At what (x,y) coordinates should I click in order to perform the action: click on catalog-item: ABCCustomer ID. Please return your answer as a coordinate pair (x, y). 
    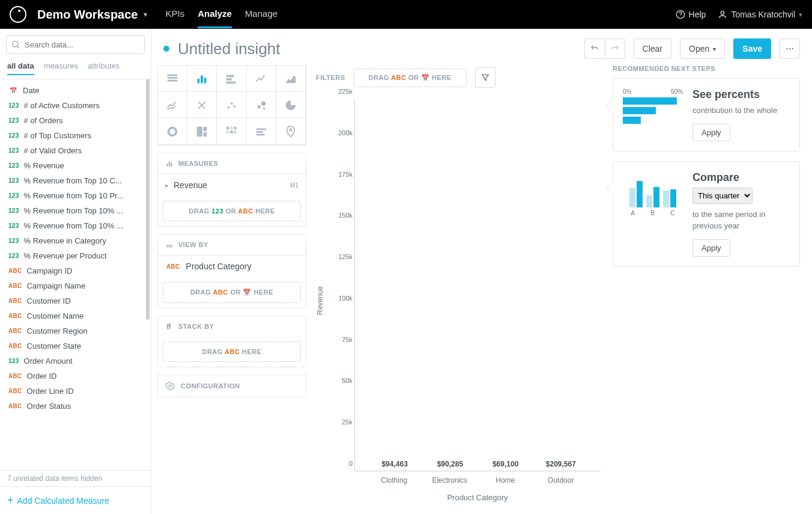
    Looking at the image, I should click on (76, 301).